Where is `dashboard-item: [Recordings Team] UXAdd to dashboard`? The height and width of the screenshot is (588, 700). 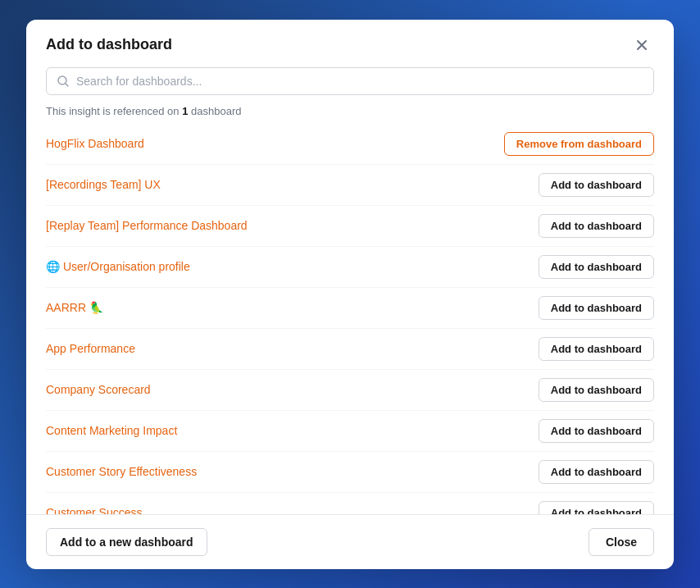 dashboard-item: [Recordings Team] UXAdd to dashboard is located at coordinates (350, 185).